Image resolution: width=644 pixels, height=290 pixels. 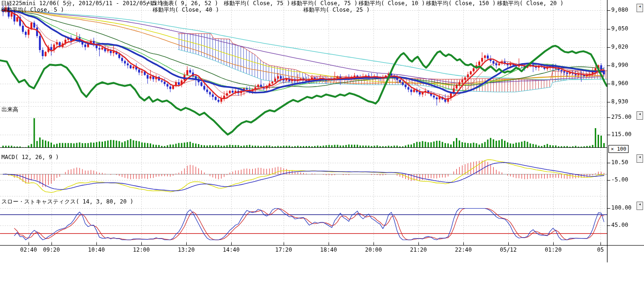 What do you see at coordinates (141, 250) in the screenshot?
I see `time-axis-tick-label: 12:00` at bounding box center [141, 250].